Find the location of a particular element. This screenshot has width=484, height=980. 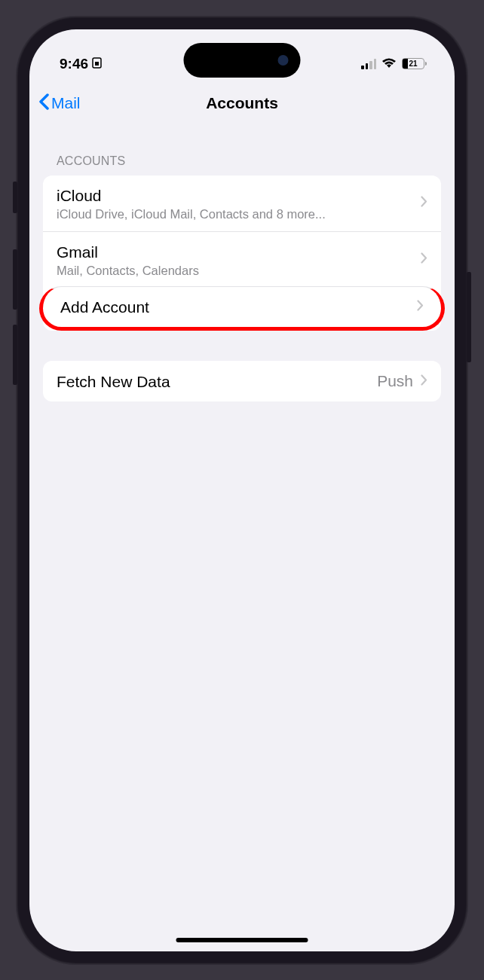

side-button is located at coordinates (15, 197).